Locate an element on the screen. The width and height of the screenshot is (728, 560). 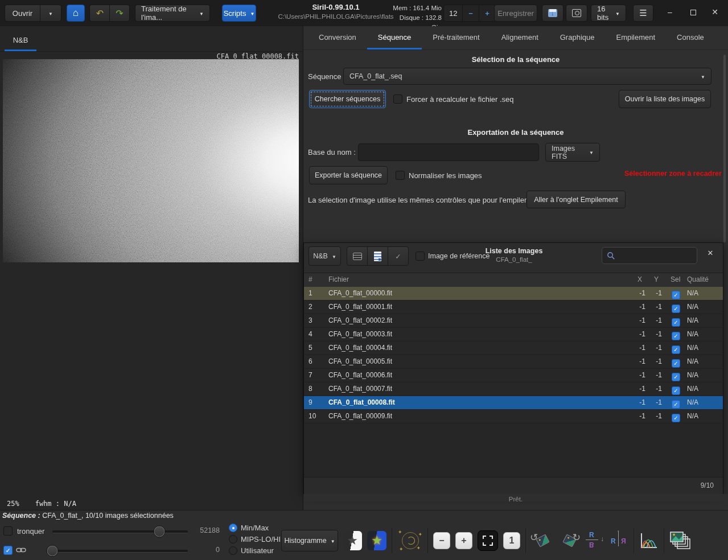
processing-menu-button: Traitement de l'ima...▼ is located at coordinates (172, 13).